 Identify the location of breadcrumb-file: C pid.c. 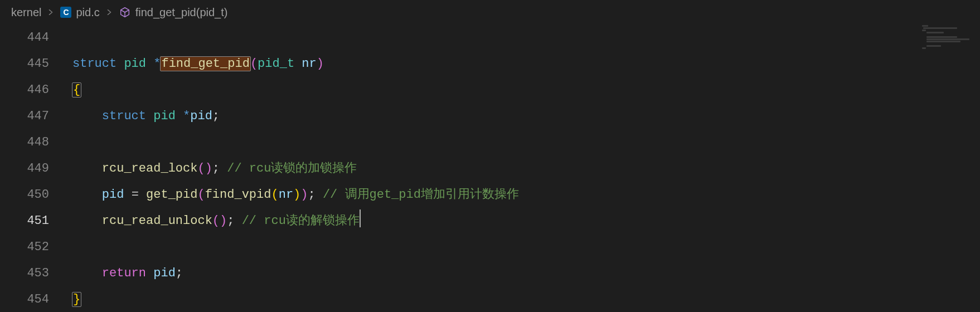
(80, 12).